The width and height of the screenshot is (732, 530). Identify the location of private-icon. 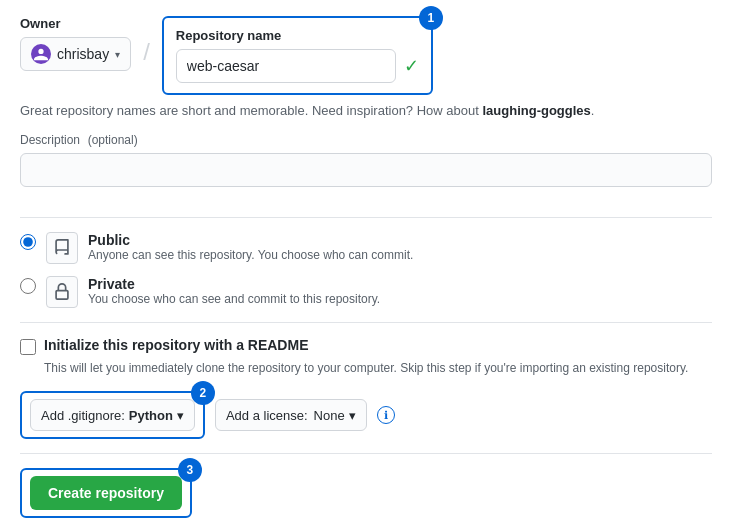
(62, 292).